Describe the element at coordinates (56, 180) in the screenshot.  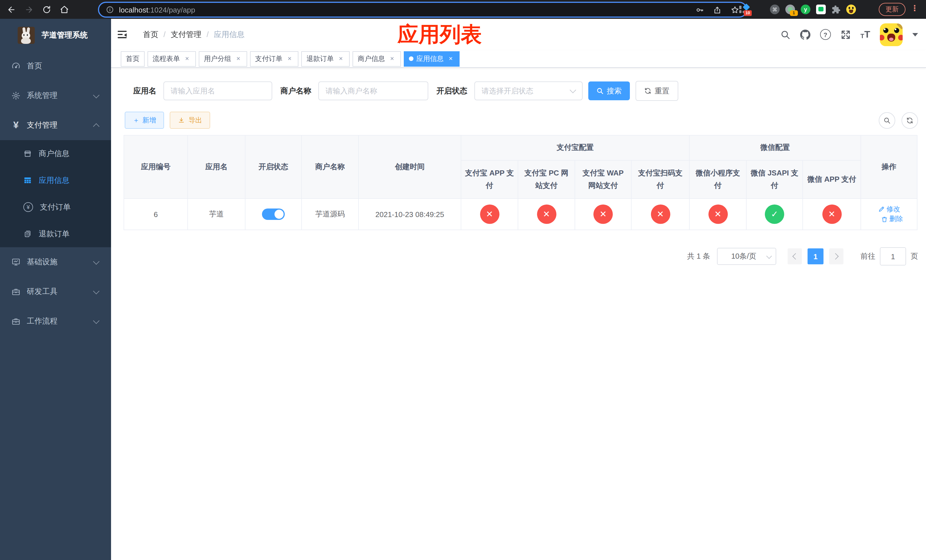
I see `sidebar-item-app-info: 应用信息` at that location.